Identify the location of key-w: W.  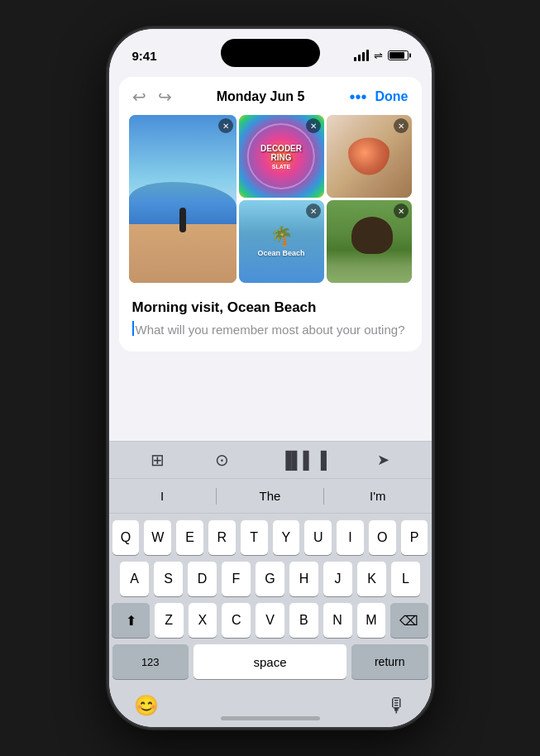
(157, 538).